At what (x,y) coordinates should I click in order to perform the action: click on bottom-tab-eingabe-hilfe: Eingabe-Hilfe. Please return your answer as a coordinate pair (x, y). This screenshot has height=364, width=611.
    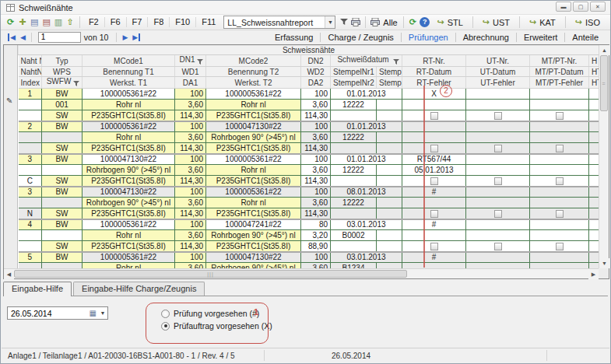
    Looking at the image, I should click on (37, 289).